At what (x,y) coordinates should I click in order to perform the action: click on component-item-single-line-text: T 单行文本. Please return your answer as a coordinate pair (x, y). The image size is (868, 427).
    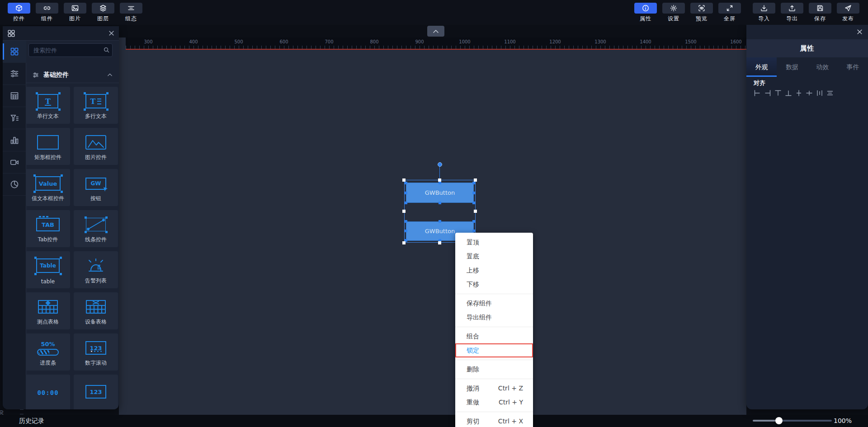
    Looking at the image, I should click on (48, 105).